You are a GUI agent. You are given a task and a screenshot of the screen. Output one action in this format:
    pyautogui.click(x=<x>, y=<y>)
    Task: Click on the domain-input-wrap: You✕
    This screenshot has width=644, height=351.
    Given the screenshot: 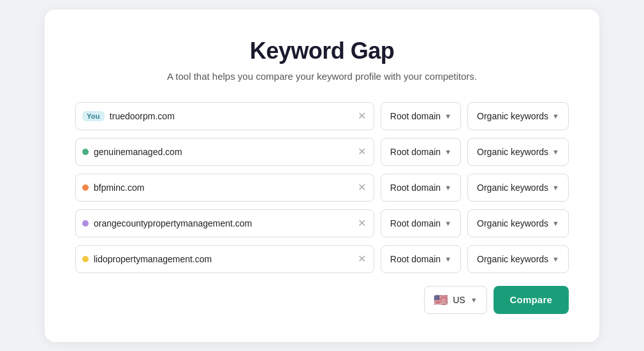 What is the action you would take?
    pyautogui.click(x=224, y=116)
    